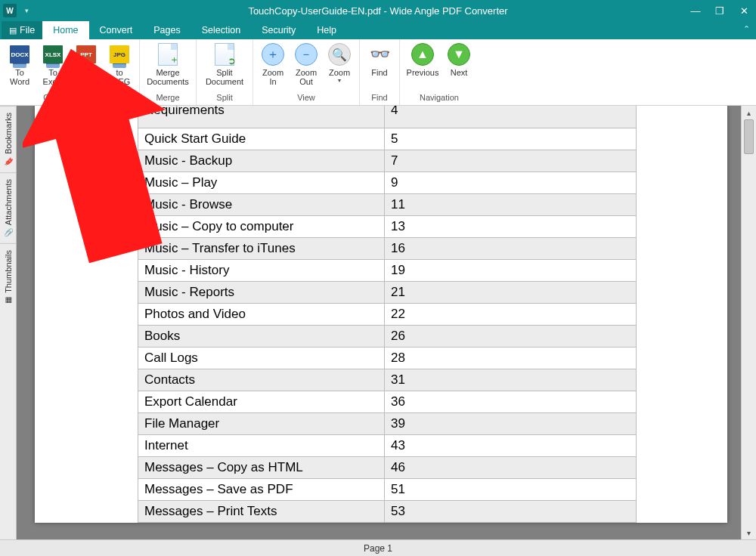  Describe the element at coordinates (273, 63) in the screenshot. I see `zoom-in-button: ＋ ZoomIn` at that location.